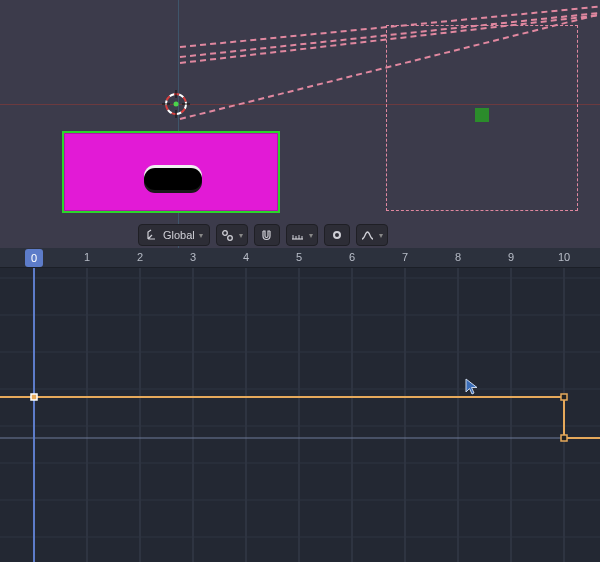  I want to click on transform-orientation-dropdown: Global ▾, so click(174, 235).